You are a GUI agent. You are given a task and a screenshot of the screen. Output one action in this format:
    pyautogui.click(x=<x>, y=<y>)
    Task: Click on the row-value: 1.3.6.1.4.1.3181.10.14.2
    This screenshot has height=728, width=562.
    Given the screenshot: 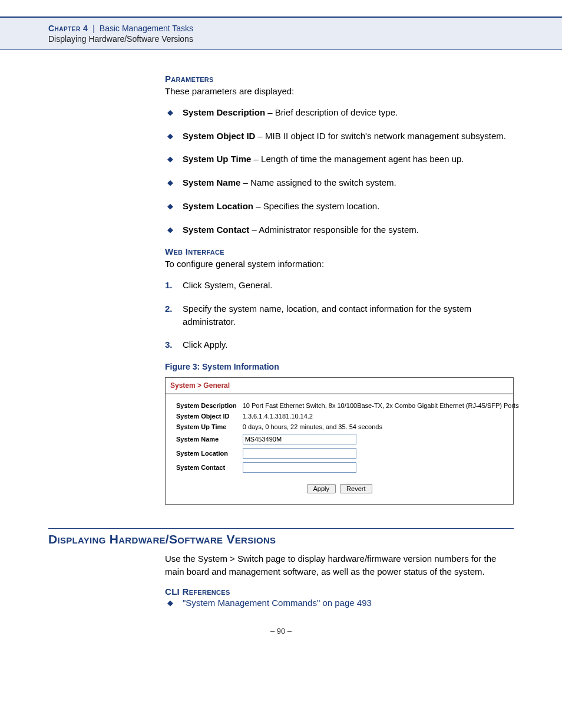 What is the action you would take?
    pyautogui.click(x=384, y=416)
    